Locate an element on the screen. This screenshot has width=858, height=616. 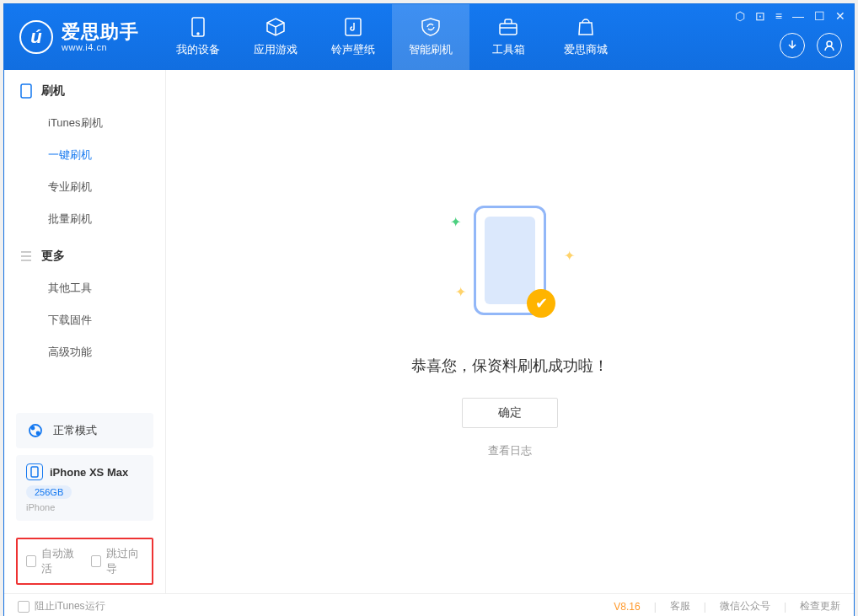
checkbox-block-itunes: 阻止iTunes运行 is located at coordinates (62, 607).